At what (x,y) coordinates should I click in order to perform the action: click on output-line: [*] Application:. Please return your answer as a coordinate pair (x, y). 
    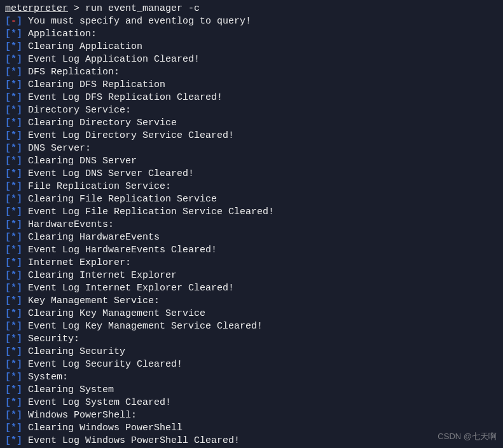
    Looking at the image, I should click on (252, 34).